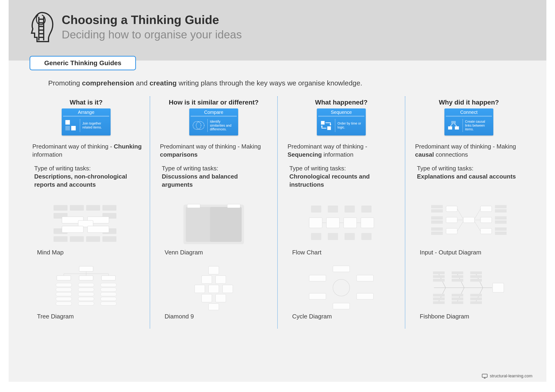  Describe the element at coordinates (86, 126) in the screenshot. I see `card-body: Join together related items.` at that location.